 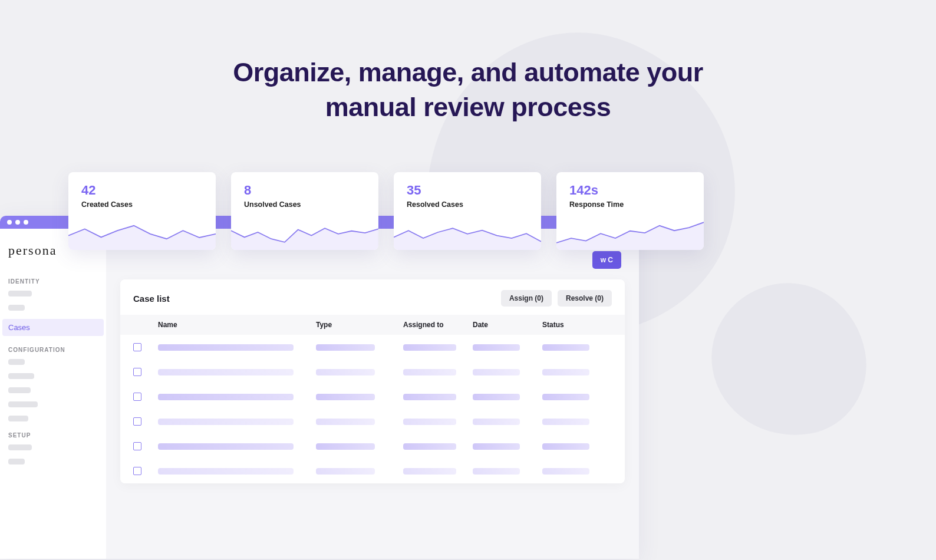 What do you see at coordinates (53, 350) in the screenshot?
I see `nav-section-configuration: CONFIGURATION` at bounding box center [53, 350].